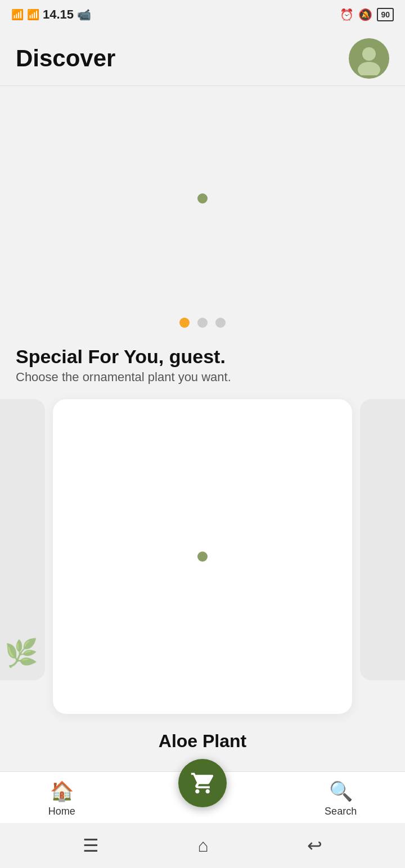 The height and width of the screenshot is (868, 405). Describe the element at coordinates (202, 846) in the screenshot. I see `system-nav-bar: ☰ ⌂ ↩` at that location.